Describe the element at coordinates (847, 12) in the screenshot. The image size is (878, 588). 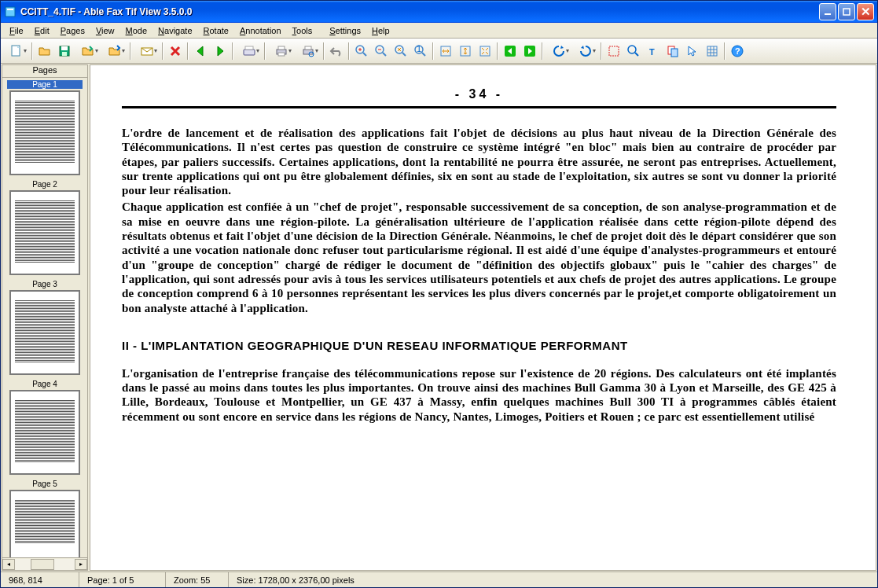
I see `maximize-button` at that location.